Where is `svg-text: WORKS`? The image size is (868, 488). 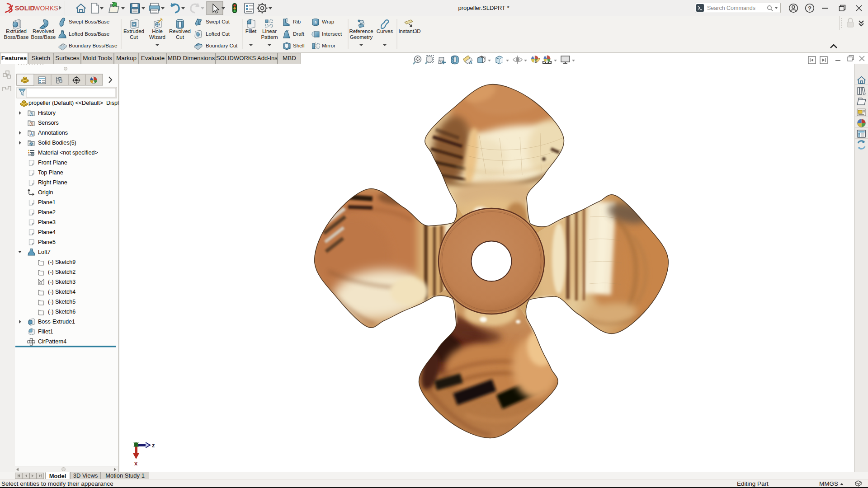 svg-text: WORKS is located at coordinates (46, 8).